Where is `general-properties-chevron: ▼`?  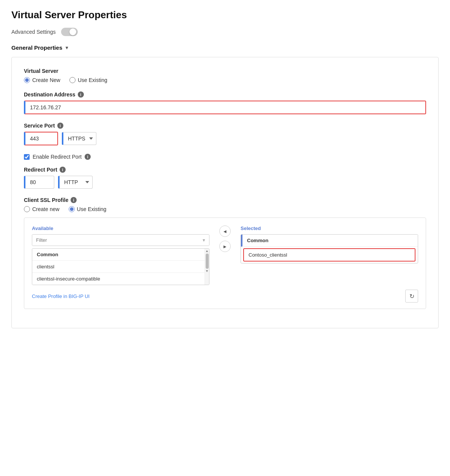
general-properties-chevron: ▼ is located at coordinates (67, 48).